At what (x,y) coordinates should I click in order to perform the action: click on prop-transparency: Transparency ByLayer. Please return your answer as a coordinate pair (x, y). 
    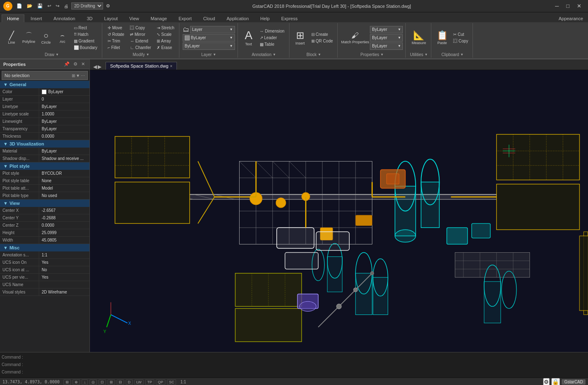
    Looking at the image, I should click on (45, 129).